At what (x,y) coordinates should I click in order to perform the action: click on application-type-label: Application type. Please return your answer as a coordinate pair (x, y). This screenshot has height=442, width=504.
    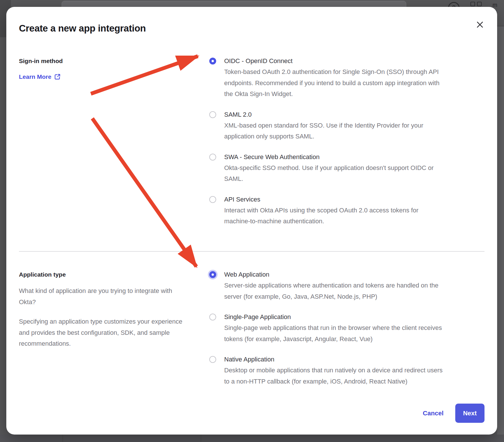
    Looking at the image, I should click on (106, 275).